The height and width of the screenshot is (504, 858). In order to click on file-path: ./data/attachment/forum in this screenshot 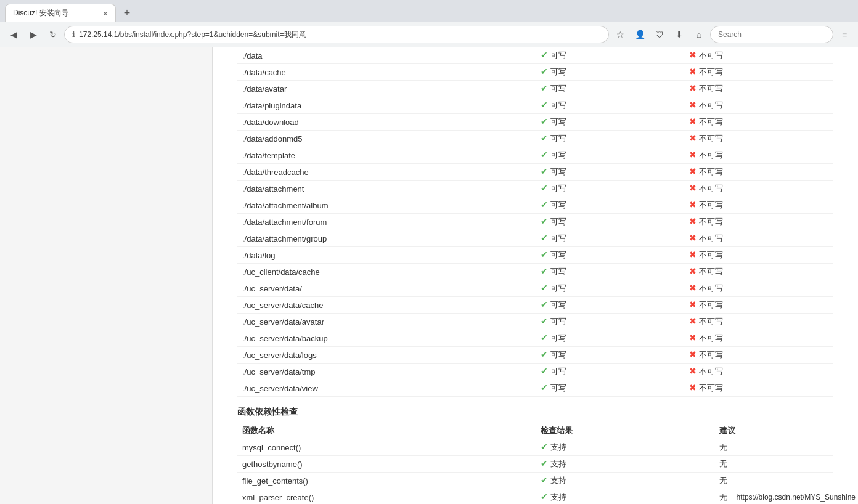, I will do `click(386, 222)`.